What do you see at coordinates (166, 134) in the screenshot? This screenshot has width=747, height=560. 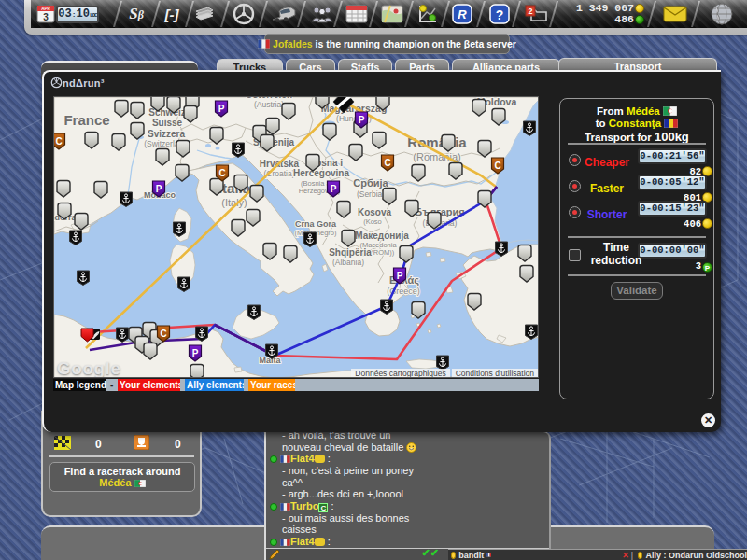 I see `svg-text: Svizzera` at bounding box center [166, 134].